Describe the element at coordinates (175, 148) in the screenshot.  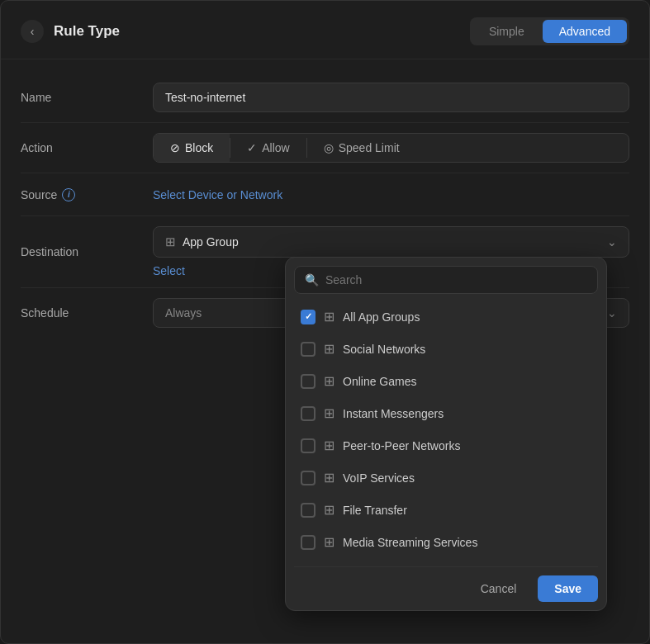
I see `block-icon: ⊘` at that location.